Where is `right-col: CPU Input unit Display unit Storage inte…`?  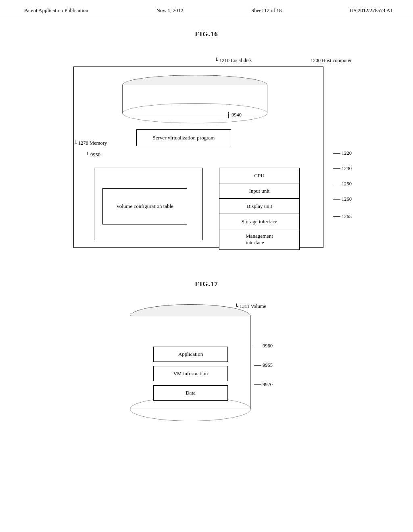
right-col: CPU Input unit Display unit Storage inte… is located at coordinates (259, 209).